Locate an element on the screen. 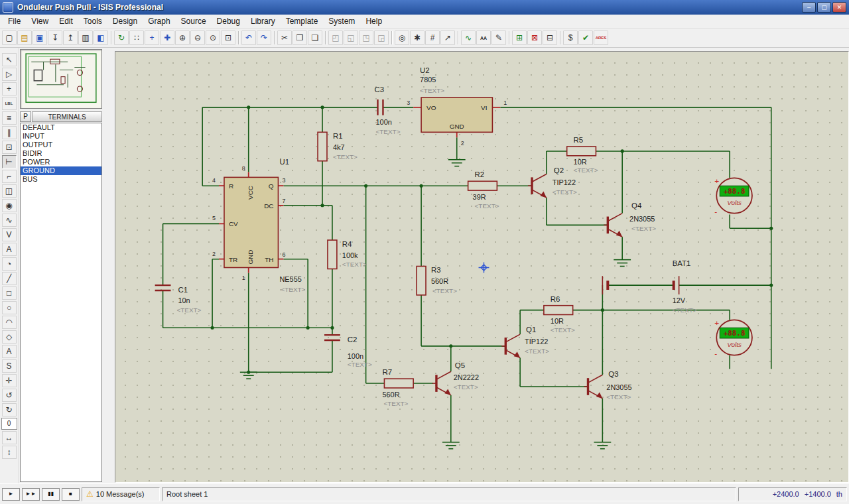  menu-edit: Edit is located at coordinates (66, 21).